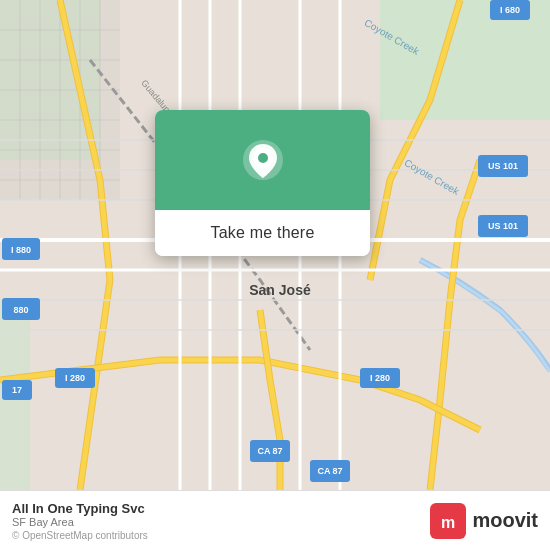 Image resolution: width=550 pixels, height=550 pixels. What do you see at coordinates (262, 233) in the screenshot?
I see `take-me-there-button: Take me there` at bounding box center [262, 233].